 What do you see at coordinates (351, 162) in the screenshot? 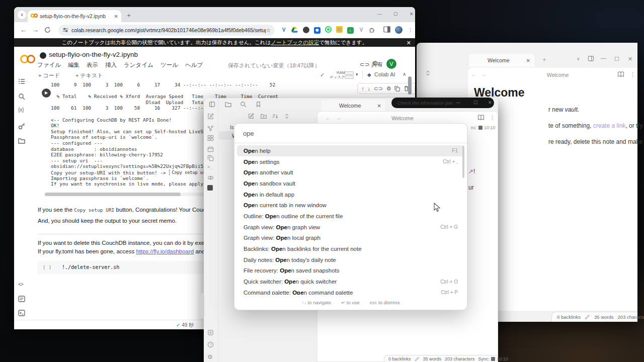
I see `palette-item: Open settingsCtrl + ,` at bounding box center [351, 162].